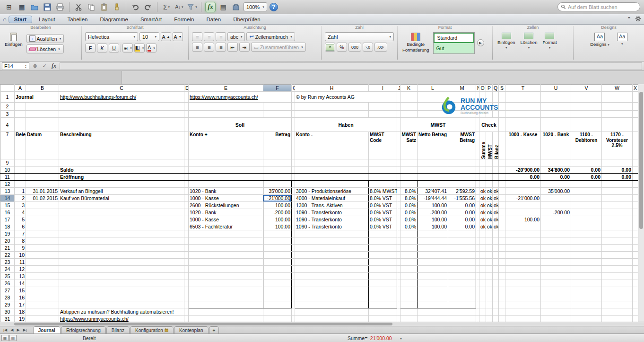  I want to click on font-name-select: Helvetica▾, so click(112, 37).